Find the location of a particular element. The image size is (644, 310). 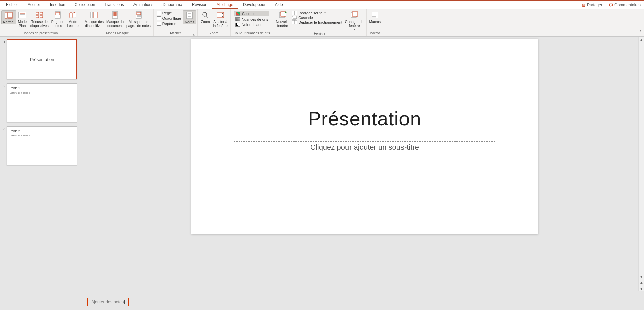

notes-pane: Ajouter des notes is located at coordinates (365, 302).